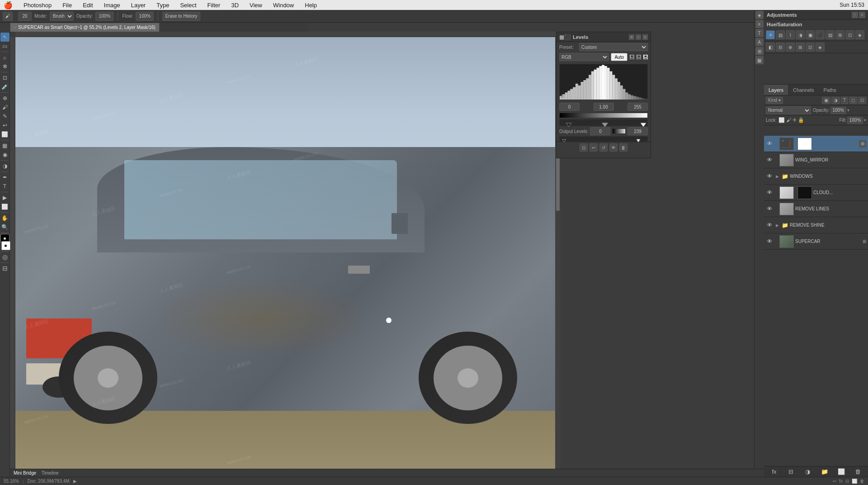  Describe the element at coordinates (858, 472) in the screenshot. I see `layer-delete-btn: 🗑` at that location.